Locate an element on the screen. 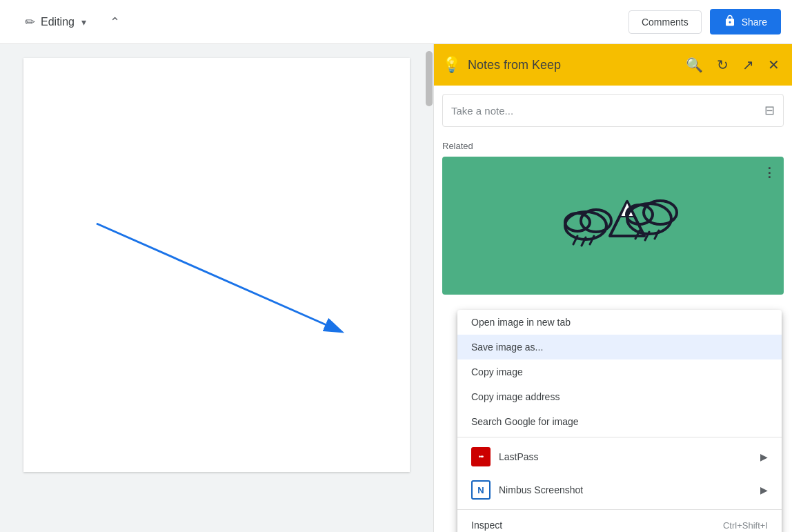 The width and height of the screenshot is (792, 532). note-card-content is located at coordinates (613, 226).